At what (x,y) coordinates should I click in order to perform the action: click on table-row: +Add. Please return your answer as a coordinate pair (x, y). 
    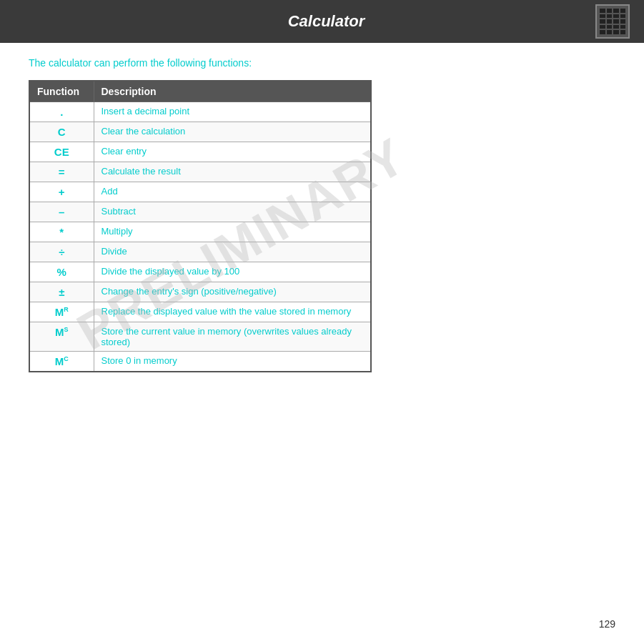
    Looking at the image, I should click on (200, 192).